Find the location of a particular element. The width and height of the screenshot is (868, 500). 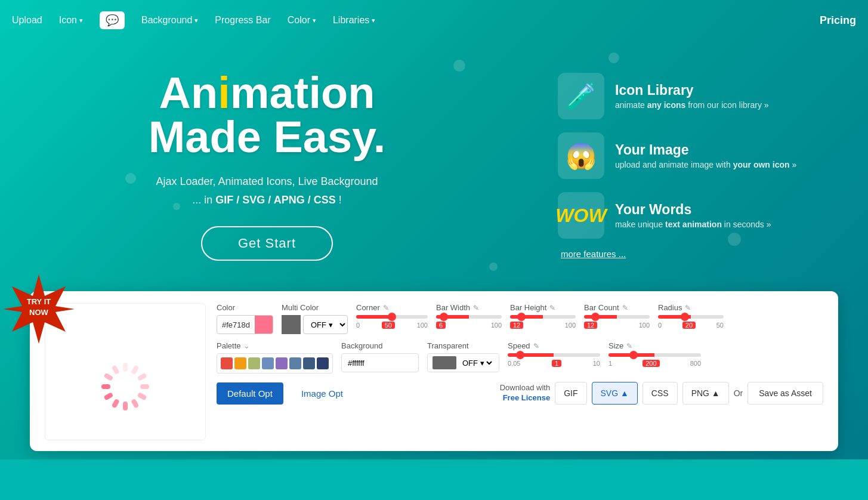

bar-width-control: Bar Width ✎ 6 100 is located at coordinates (469, 316).